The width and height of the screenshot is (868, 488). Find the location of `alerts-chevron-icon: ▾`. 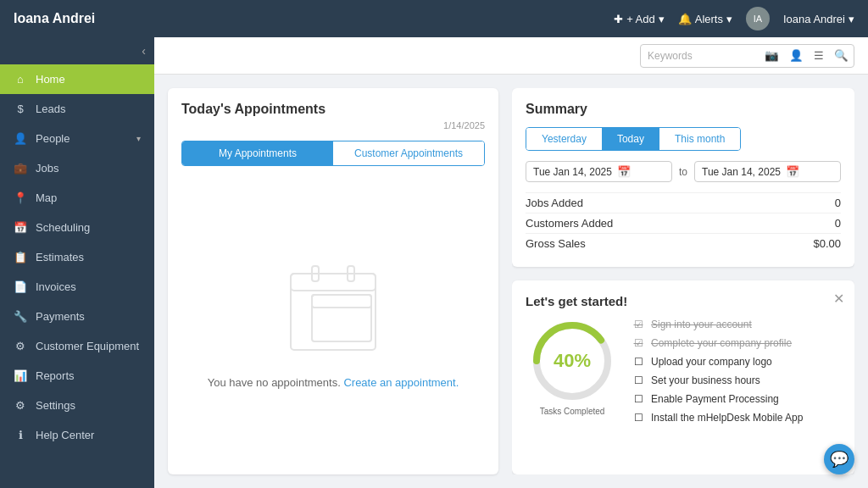

alerts-chevron-icon: ▾ is located at coordinates (729, 19).